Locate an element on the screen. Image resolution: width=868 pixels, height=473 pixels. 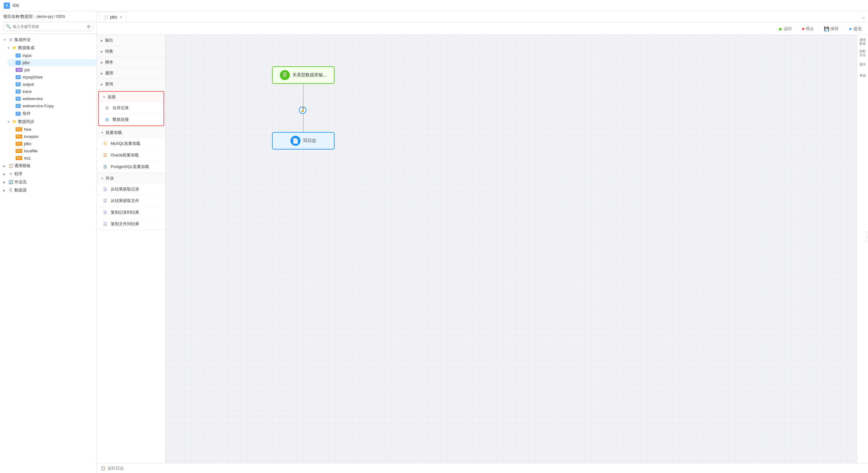
sidebar-item-label: 作业流 is located at coordinates (54, 182).